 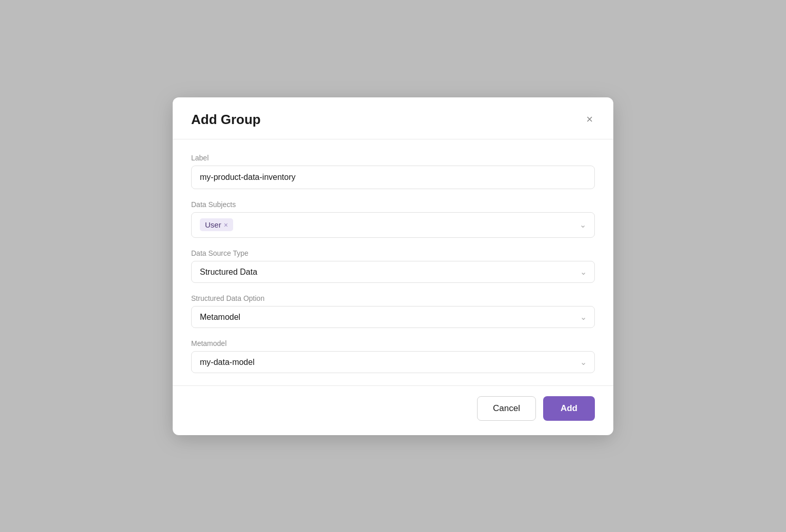 What do you see at coordinates (393, 410) in the screenshot?
I see `modal-footer: Cancel Add` at bounding box center [393, 410].